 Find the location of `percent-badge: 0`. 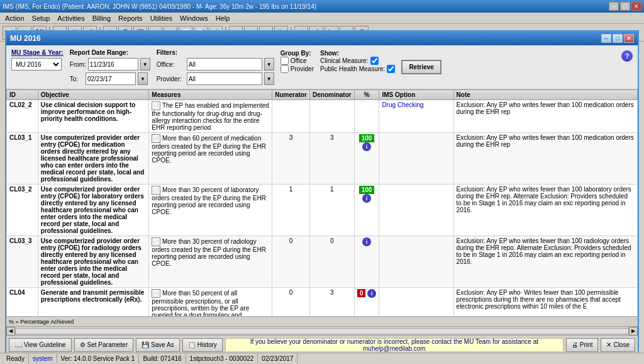

percent-badge: 0 is located at coordinates (362, 293).